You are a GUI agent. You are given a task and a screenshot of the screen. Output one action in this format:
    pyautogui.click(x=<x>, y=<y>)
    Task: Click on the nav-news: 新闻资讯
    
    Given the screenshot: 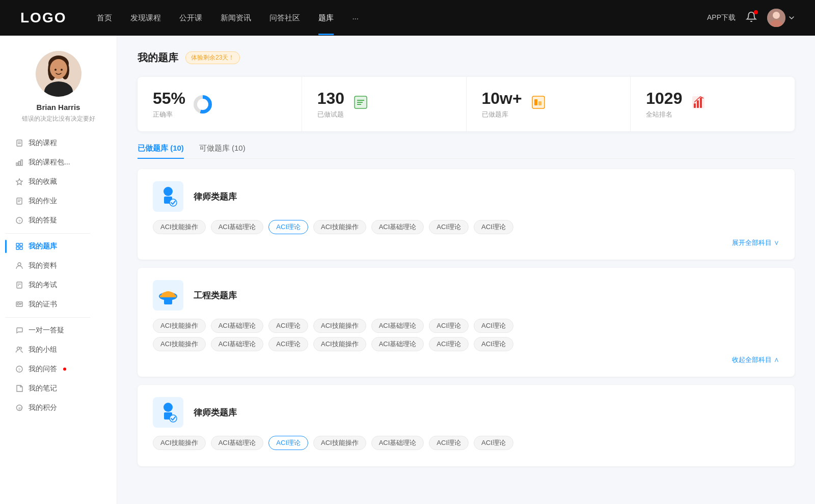 What is the action you would take?
    pyautogui.click(x=236, y=18)
    